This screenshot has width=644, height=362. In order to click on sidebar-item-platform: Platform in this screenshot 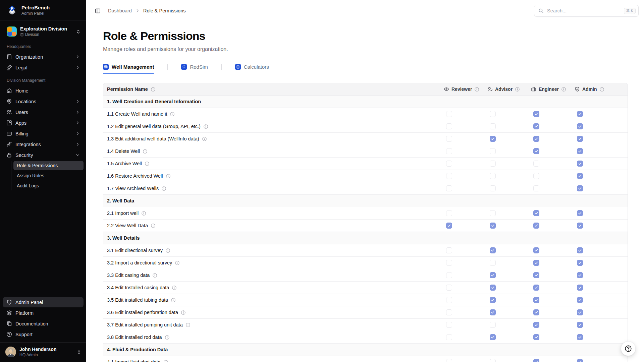, I will do `click(43, 313)`.